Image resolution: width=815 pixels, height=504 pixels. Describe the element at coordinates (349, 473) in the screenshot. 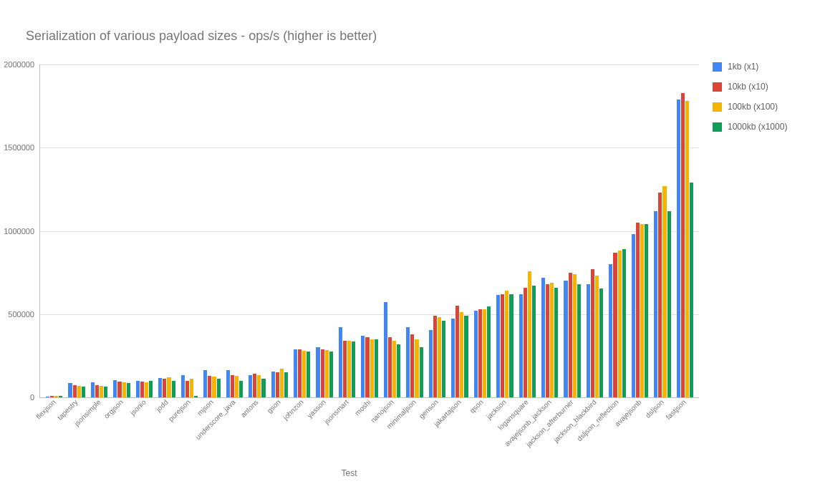

I see `x-axis-title: Test` at that location.